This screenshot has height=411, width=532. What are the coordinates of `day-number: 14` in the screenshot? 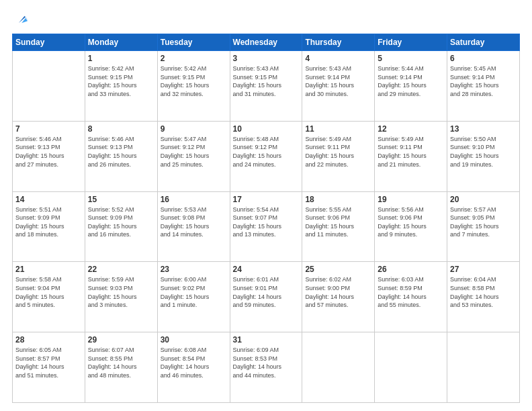 It's located at (48, 199).